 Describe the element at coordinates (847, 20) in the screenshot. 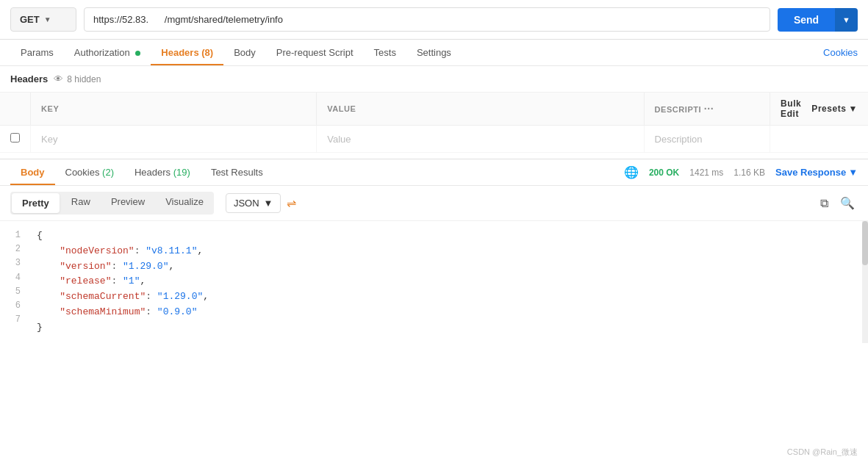

I see `send-chevron-button: ▼` at that location.